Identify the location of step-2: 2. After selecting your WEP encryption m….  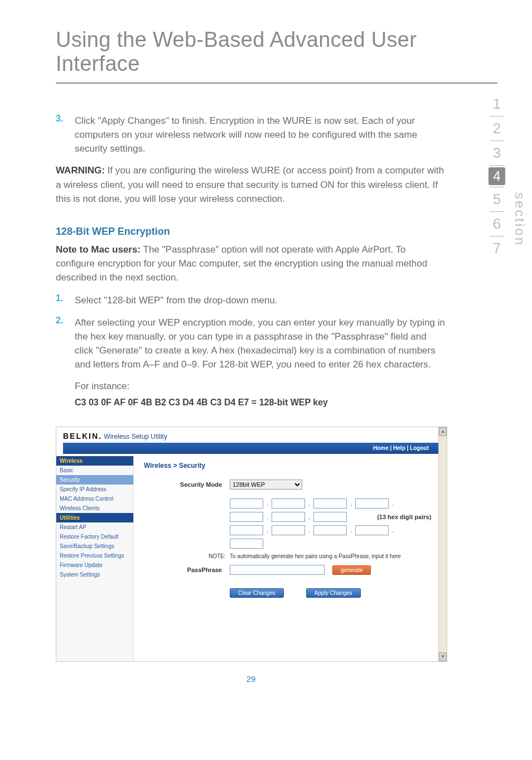
(251, 343).